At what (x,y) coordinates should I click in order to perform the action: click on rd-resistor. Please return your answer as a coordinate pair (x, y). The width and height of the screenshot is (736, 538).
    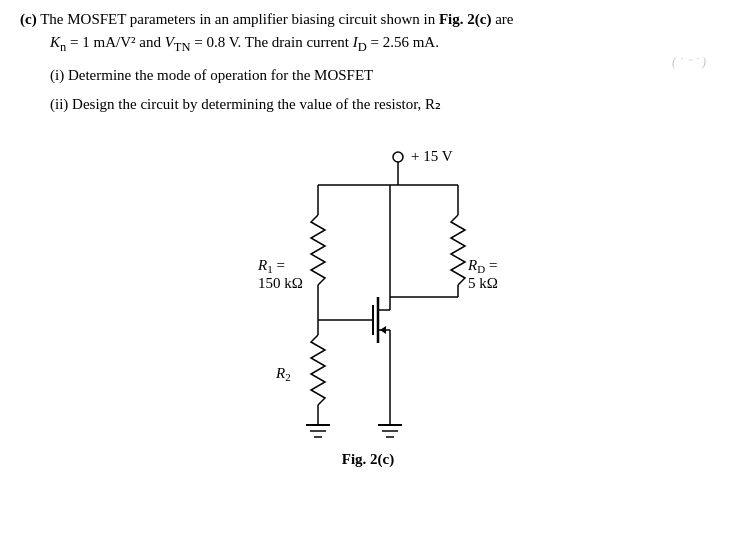
    Looking at the image, I should click on (458, 250).